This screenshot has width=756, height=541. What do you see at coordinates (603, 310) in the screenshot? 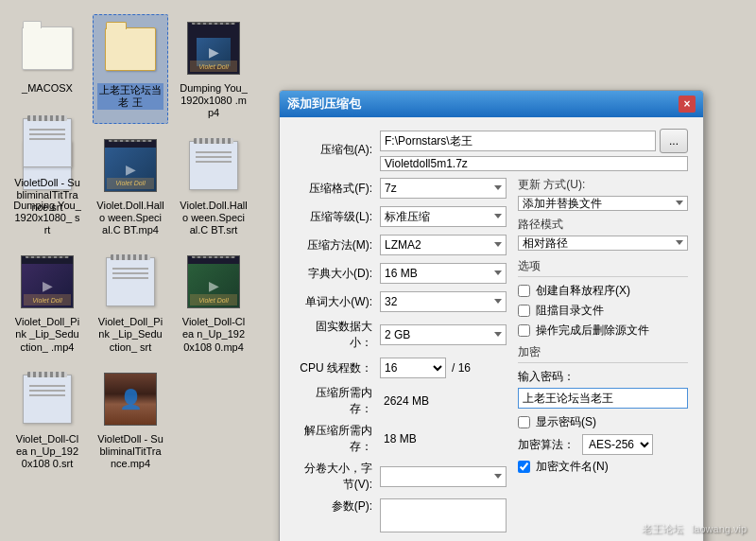
I see `option2-row: 阻擋目录文件` at bounding box center [603, 310].